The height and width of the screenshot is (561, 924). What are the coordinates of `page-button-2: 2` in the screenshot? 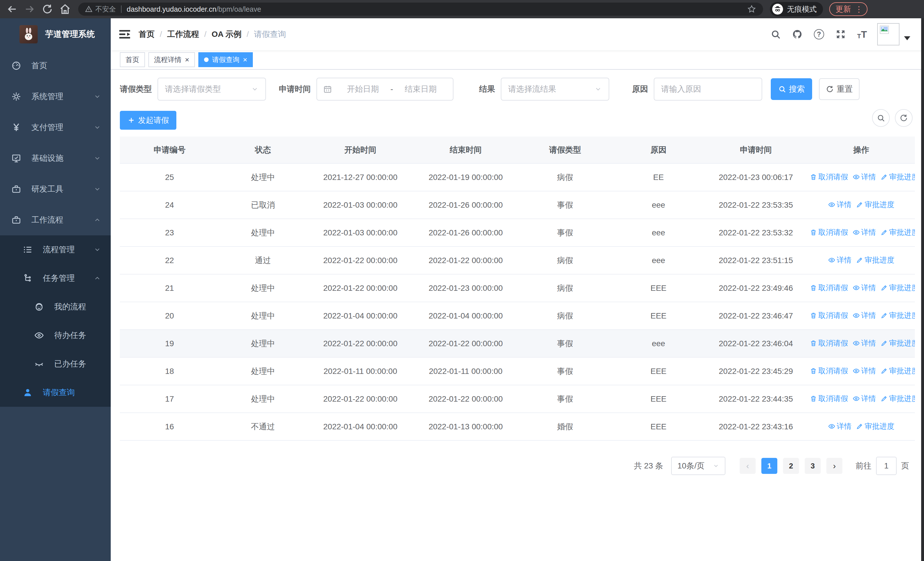 It's located at (791, 466).